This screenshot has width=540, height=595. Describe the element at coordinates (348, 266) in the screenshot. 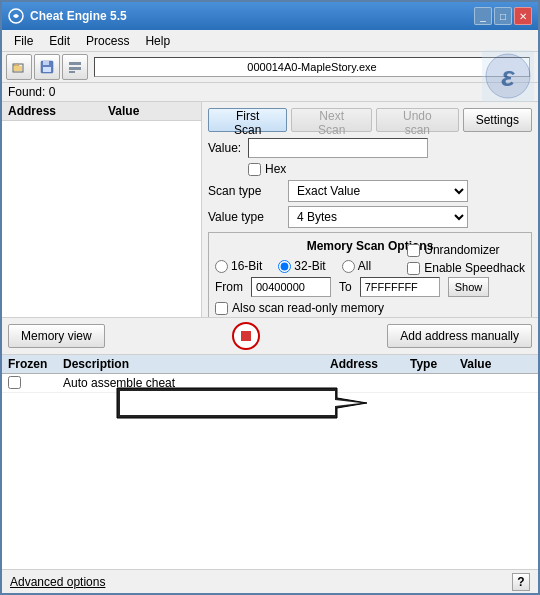

I see `all-radio` at that location.